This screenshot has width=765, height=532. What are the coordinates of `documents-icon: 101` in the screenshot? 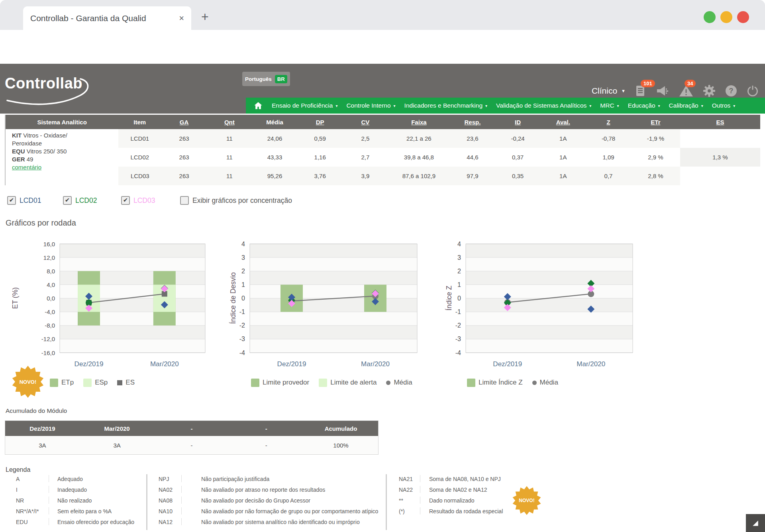 It's located at (641, 91).